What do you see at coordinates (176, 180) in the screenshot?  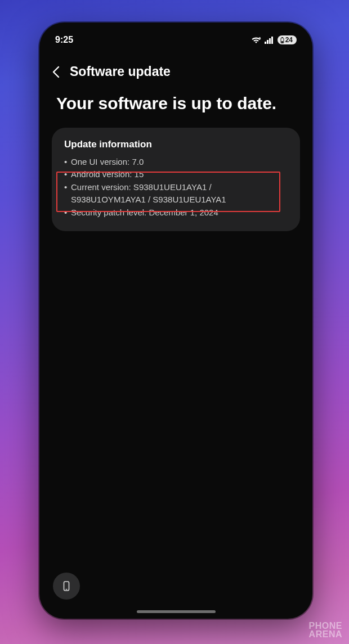 I see `update-info-card: Update information One UI version: 7.0 A…` at bounding box center [176, 180].